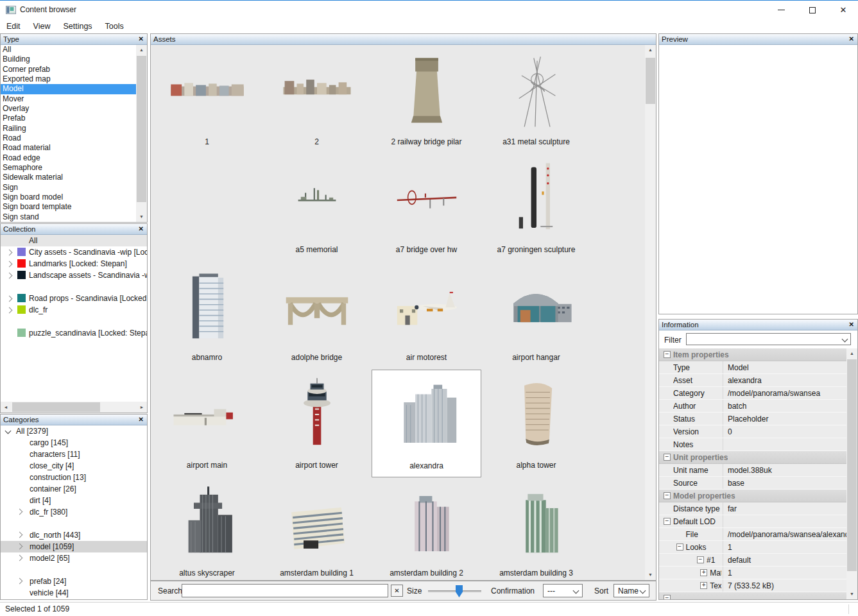 This screenshot has height=616, width=858. What do you see at coordinates (852, 474) in the screenshot?
I see `information-scrollbar: ▲ ▼` at bounding box center [852, 474].